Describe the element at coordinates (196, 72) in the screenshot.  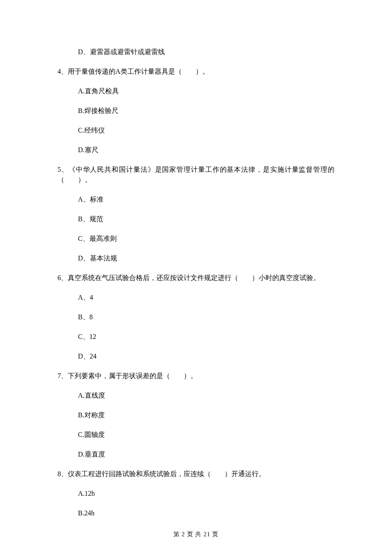
I see `question-text: 4、用于量值传递的A类工作计量器具是（ ）。` at that location.